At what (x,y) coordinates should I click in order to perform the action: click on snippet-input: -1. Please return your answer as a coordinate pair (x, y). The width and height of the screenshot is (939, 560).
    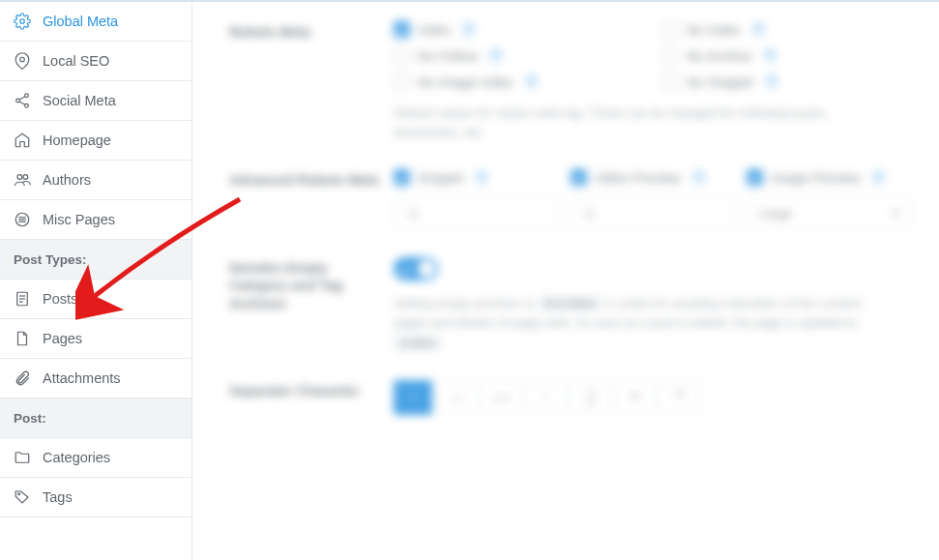
    Looking at the image, I should click on (476, 213).